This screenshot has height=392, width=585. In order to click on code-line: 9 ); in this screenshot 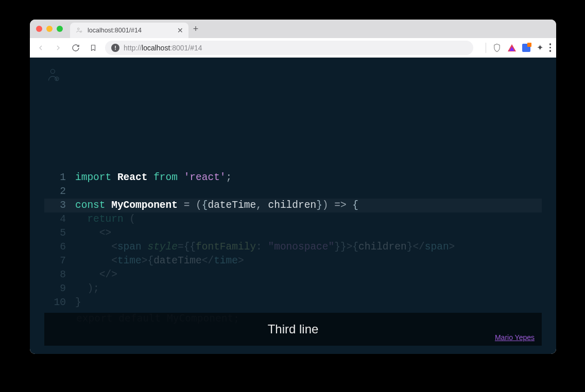, I will do `click(293, 289)`.